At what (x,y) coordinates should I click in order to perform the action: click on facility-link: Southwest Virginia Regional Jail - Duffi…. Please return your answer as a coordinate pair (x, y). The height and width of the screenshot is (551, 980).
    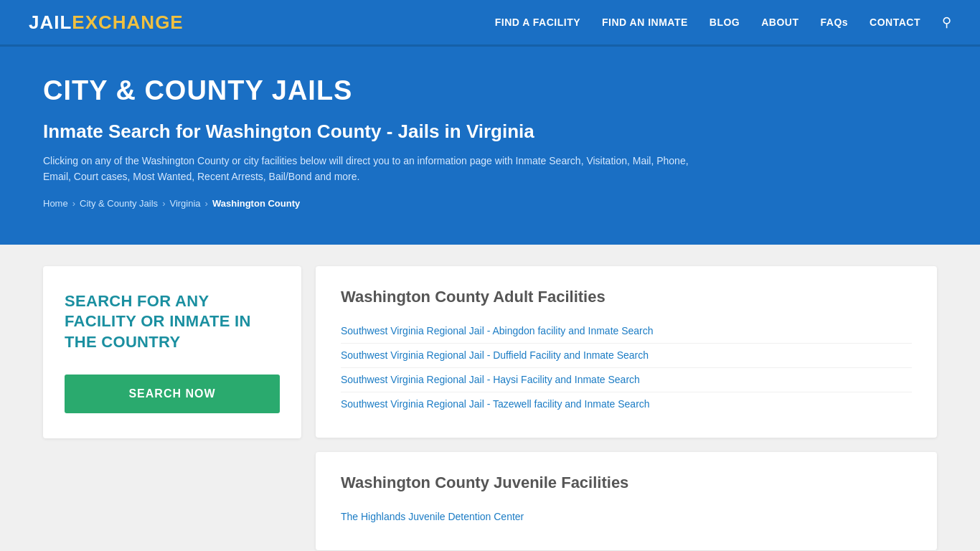
    Looking at the image, I should click on (626, 355).